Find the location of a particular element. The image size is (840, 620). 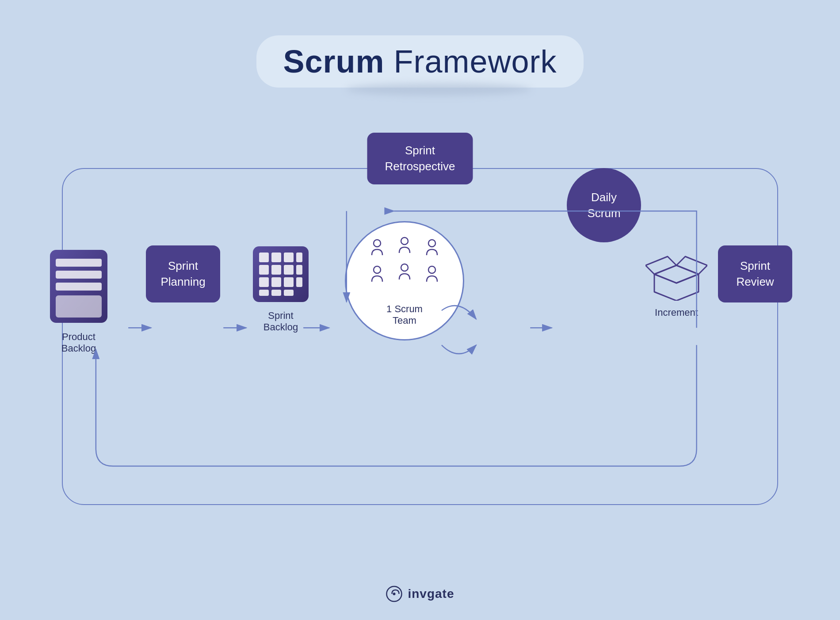

increment-label: Increment is located at coordinates (676, 313).